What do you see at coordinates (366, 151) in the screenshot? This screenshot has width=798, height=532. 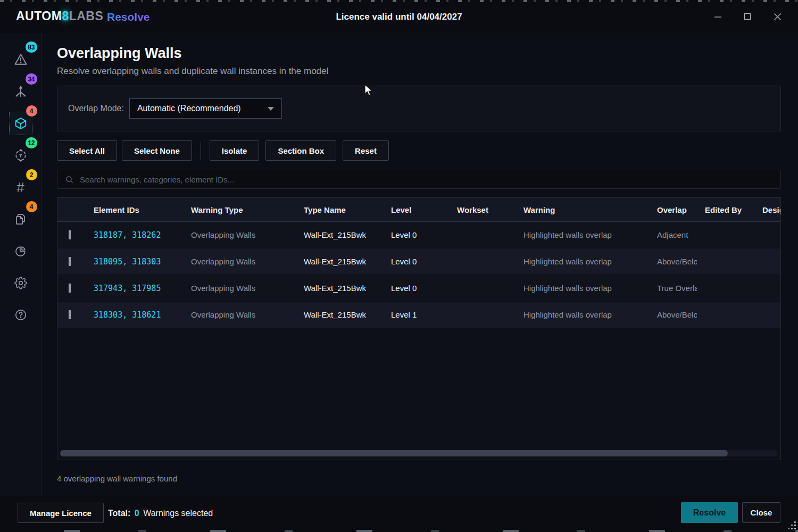 I see `reset-button: Reset` at bounding box center [366, 151].